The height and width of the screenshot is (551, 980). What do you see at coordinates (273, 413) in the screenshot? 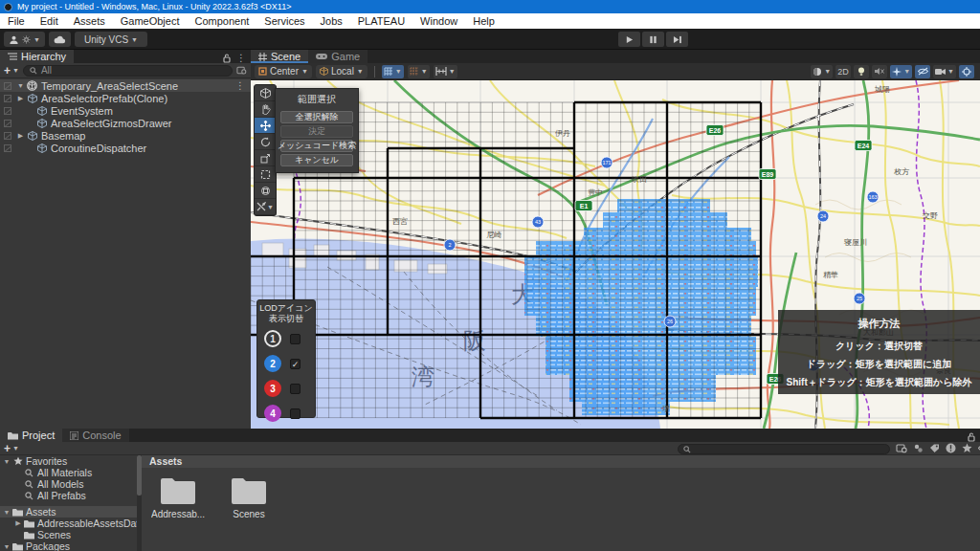
I see `lod-level-badge: 4` at bounding box center [273, 413].